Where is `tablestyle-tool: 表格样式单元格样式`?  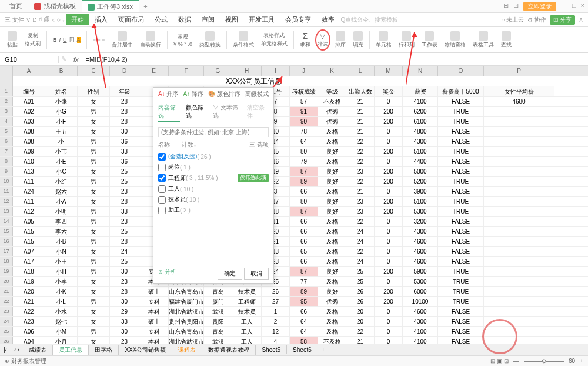 tablestyle-tool: 表格样式单元格样式 is located at coordinates (274, 40).